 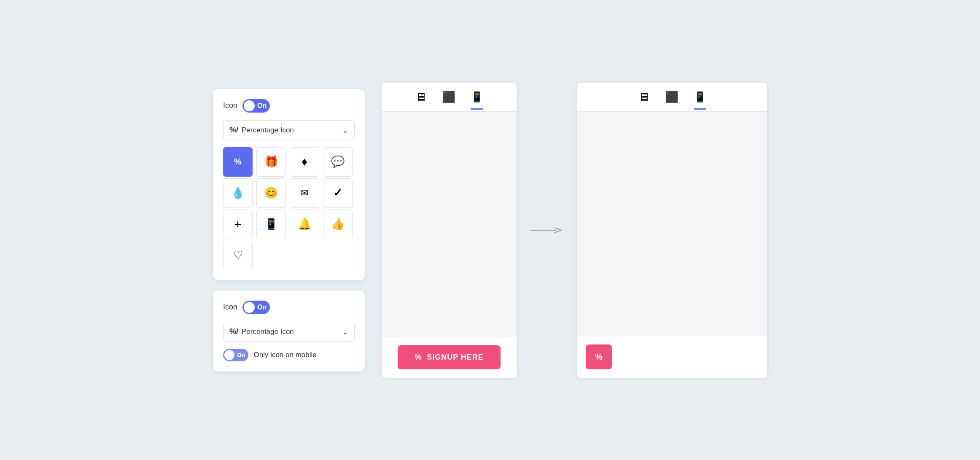 I want to click on icon-label-2: Icon, so click(x=230, y=307).